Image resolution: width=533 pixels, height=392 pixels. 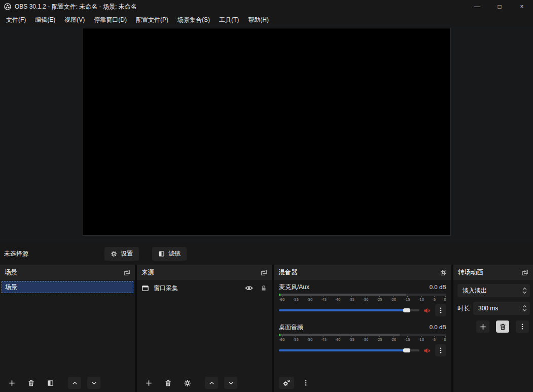 I want to click on duration-label: 时长, so click(x=464, y=308).